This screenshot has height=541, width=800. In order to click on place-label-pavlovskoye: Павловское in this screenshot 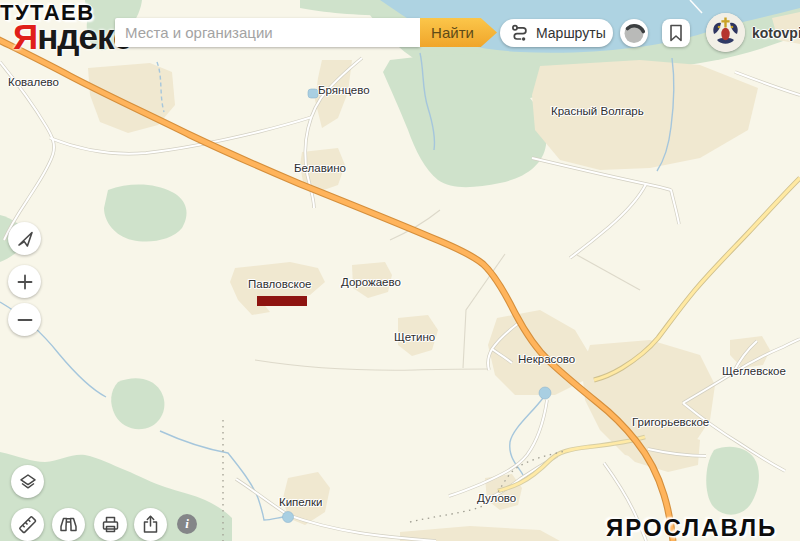, I will do `click(280, 284)`.